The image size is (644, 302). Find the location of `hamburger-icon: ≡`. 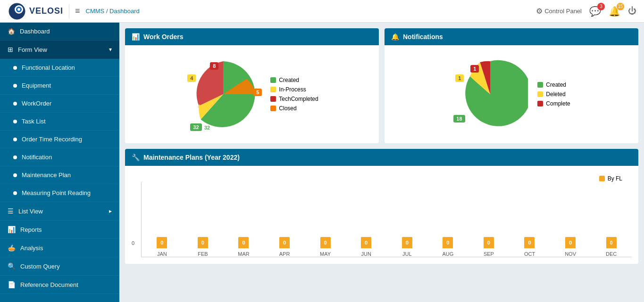

hamburger-icon: ≡ is located at coordinates (77, 11).